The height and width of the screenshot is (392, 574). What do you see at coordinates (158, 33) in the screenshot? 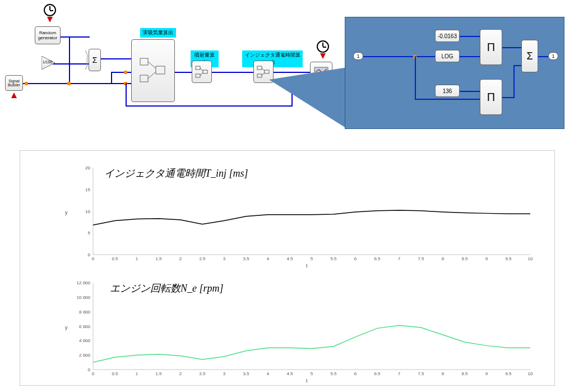
I see `subsystem-label-1: 実吸気量算出` at bounding box center [158, 33].